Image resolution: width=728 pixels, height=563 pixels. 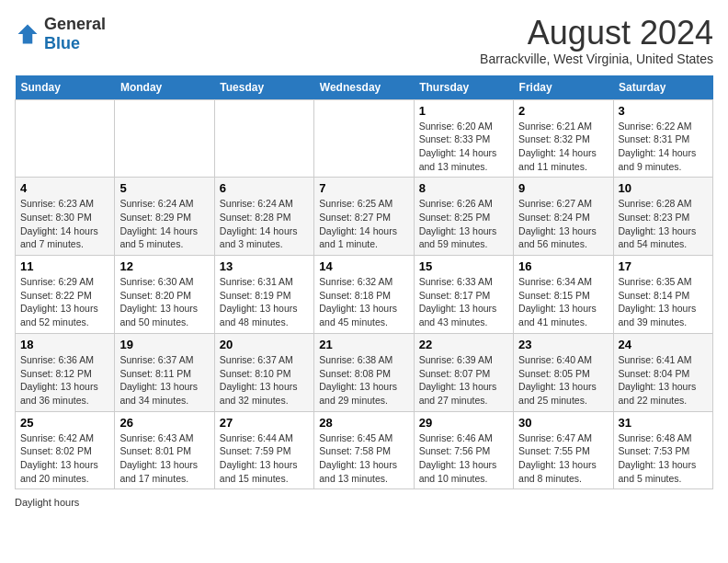 What do you see at coordinates (61, 34) in the screenshot?
I see `logo: General Blue` at bounding box center [61, 34].